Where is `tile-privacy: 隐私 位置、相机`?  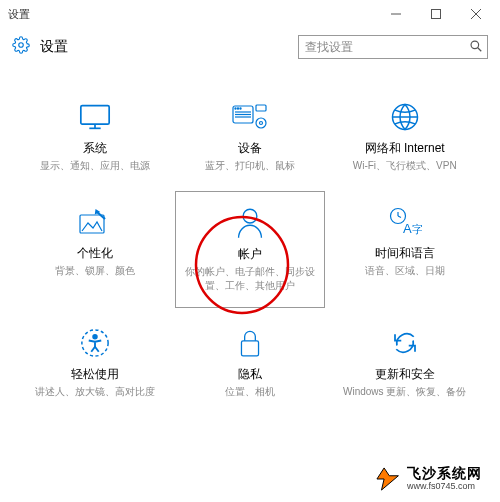 tile-privacy: 隐私 位置、相机 is located at coordinates (250, 362).